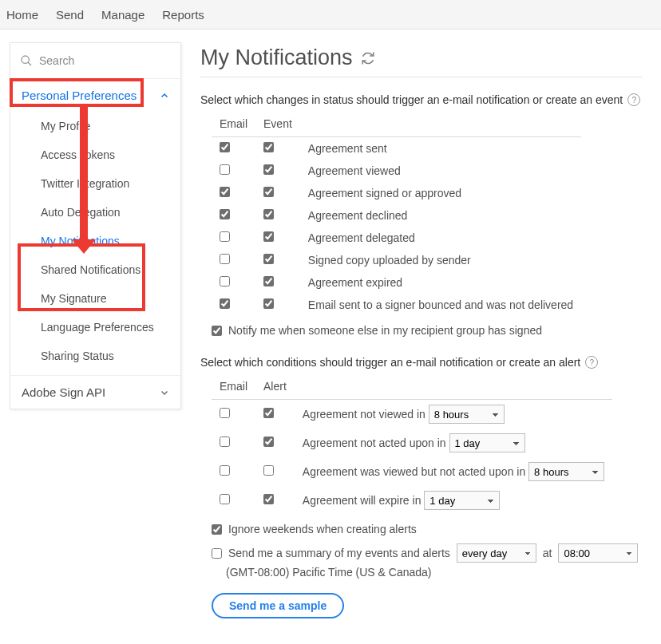 The width and height of the screenshot is (661, 644). What do you see at coordinates (441, 171) in the screenshot?
I see `event-label: Agreement viewed` at bounding box center [441, 171].